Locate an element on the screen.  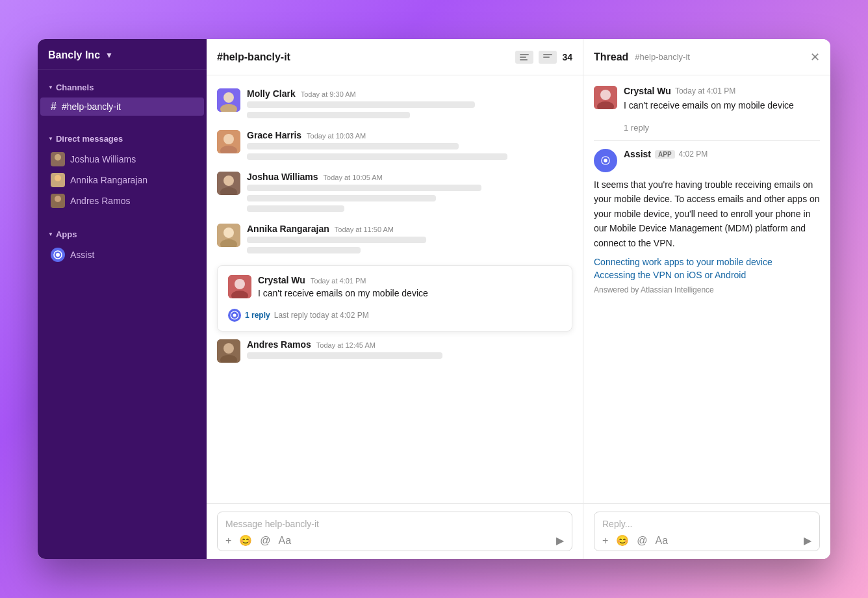
thread-message-row-crystal: Crystal Wu Today at 4:01 PM I can't rece… is located at coordinates (707, 99).